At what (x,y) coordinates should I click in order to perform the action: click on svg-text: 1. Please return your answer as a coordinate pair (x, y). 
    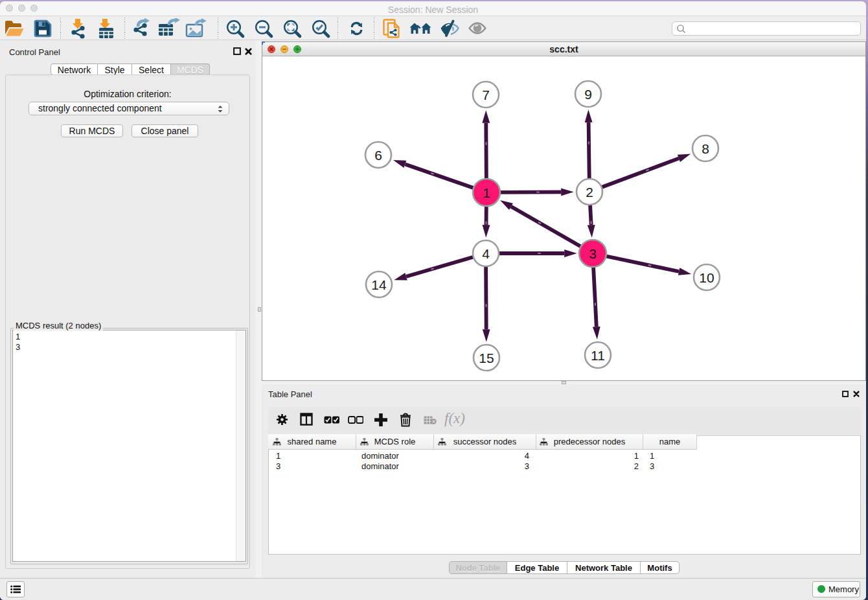
    Looking at the image, I should click on (486, 193).